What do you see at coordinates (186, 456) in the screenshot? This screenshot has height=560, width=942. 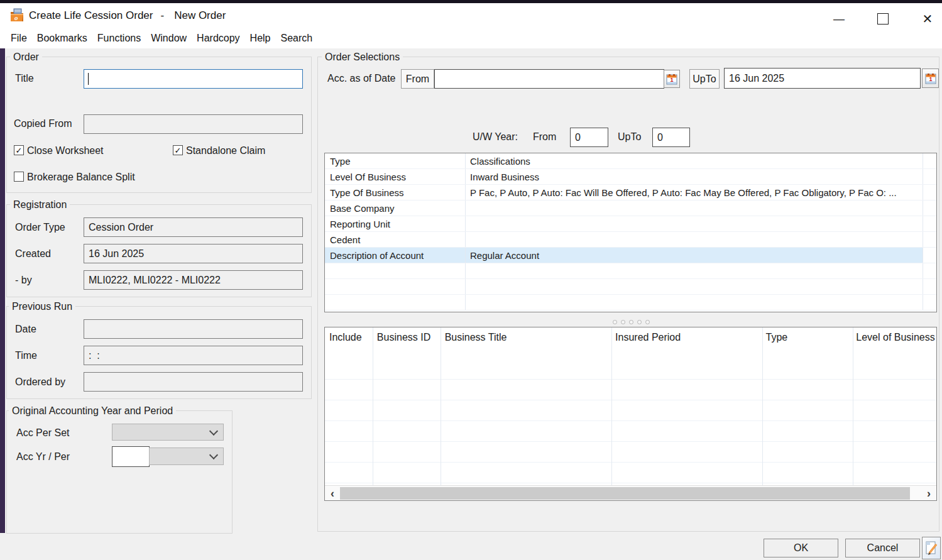 I see `acc-per-dropdown` at bounding box center [186, 456].